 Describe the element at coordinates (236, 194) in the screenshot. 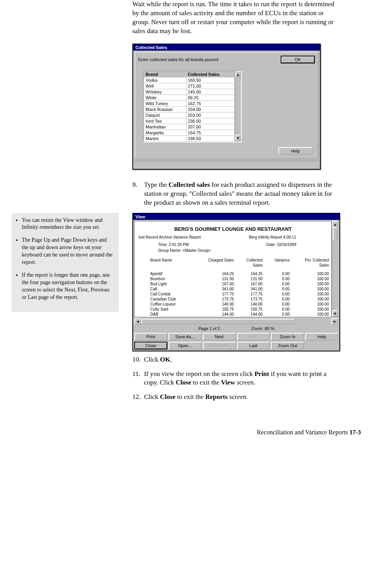

I see `step-9: 9. Type the Collected sales for each pro…` at that location.